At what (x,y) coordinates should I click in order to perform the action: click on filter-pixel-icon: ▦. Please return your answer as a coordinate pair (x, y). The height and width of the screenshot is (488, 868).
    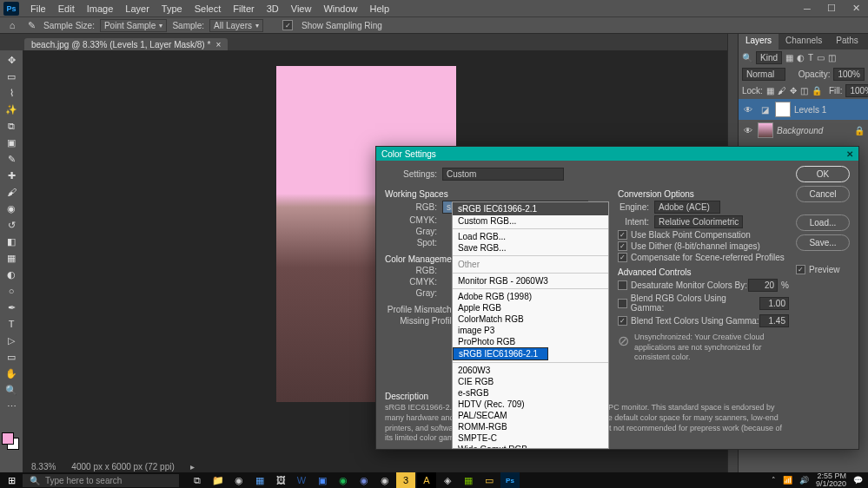
    Looking at the image, I should click on (789, 57).